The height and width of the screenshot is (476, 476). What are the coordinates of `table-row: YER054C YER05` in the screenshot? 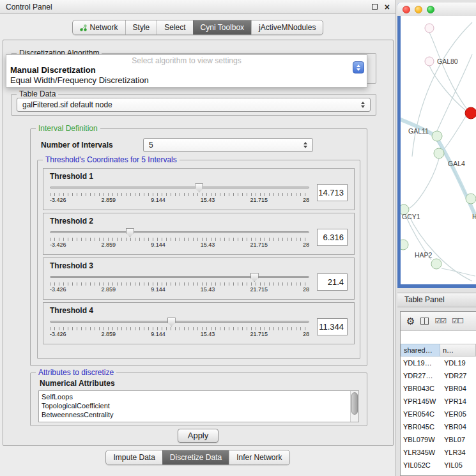 It's located at (438, 414).